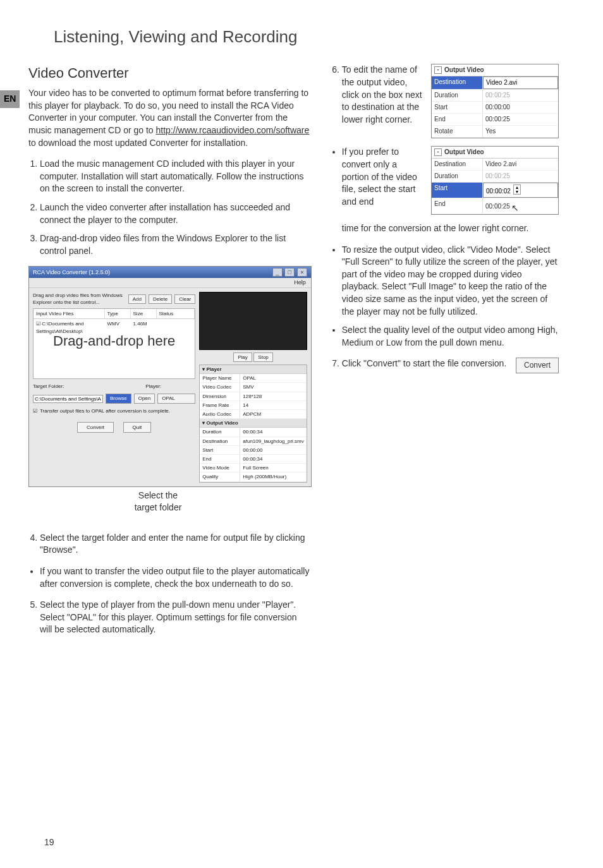  What do you see at coordinates (185, 299) in the screenshot?
I see `clear-button: Clear` at bounding box center [185, 299].